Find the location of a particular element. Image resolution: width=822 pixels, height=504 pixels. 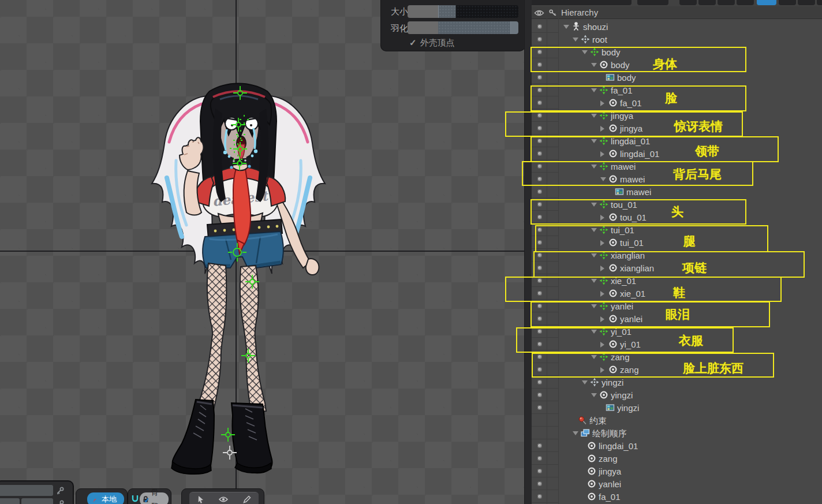

local-mode-button: 本地 is located at coordinates (106, 498).